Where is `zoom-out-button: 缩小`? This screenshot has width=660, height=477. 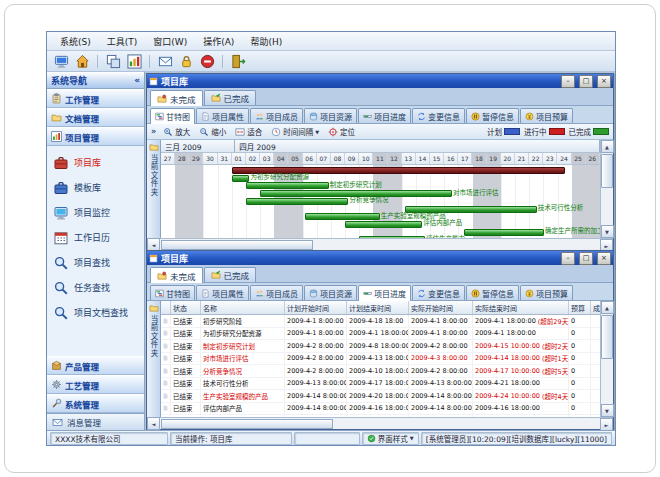
zoom-out-button: 缩小 is located at coordinates (212, 132).